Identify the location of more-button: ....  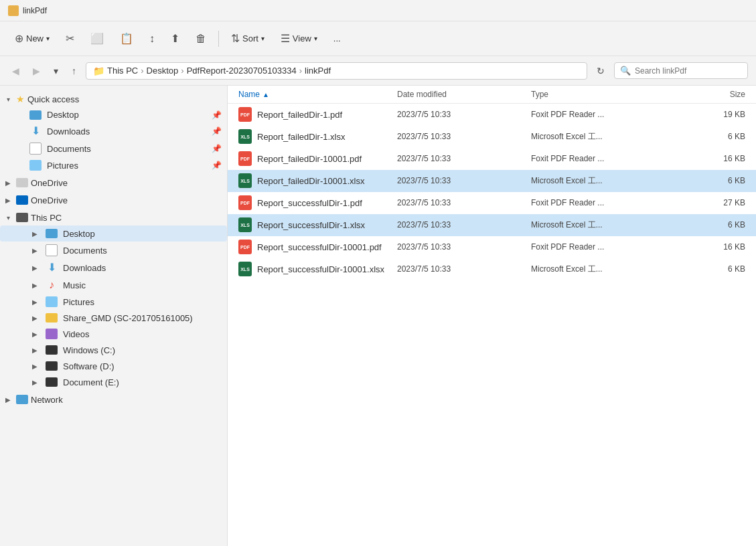
(337, 39).